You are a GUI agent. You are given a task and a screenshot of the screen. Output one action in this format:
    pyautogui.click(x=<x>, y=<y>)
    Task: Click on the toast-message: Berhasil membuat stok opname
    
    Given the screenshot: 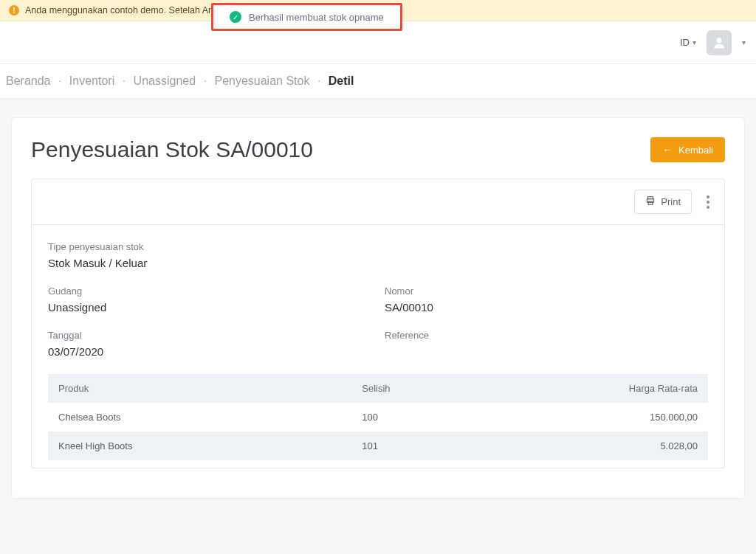 What is the action you would take?
    pyautogui.click(x=316, y=18)
    